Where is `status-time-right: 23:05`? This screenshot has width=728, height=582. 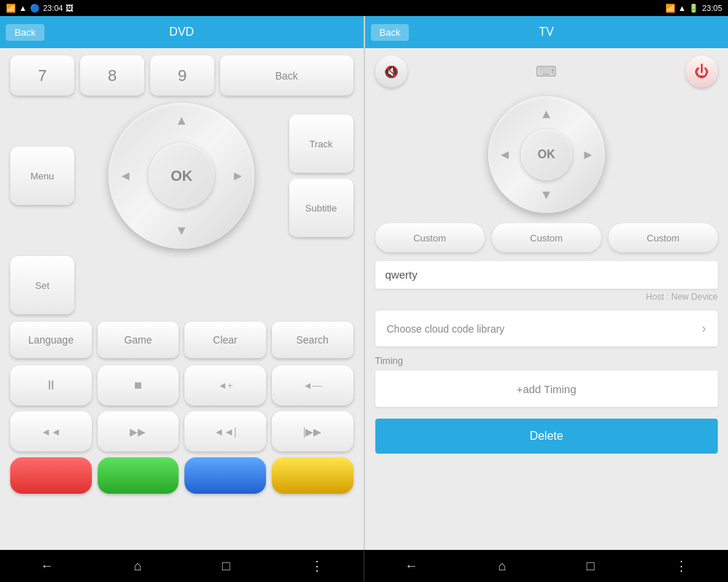
status-time-right: 23:05 is located at coordinates (712, 8).